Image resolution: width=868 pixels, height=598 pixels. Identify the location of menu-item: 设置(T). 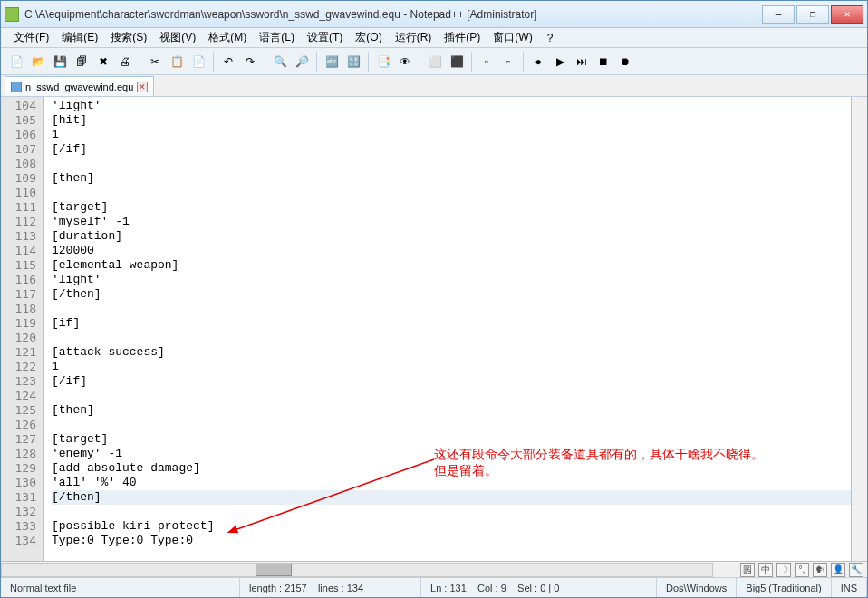
(324, 38).